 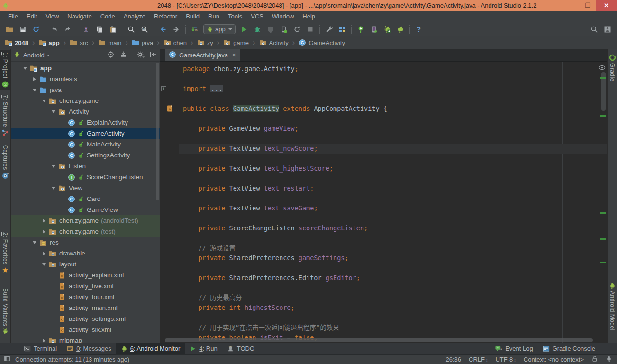 What do you see at coordinates (5, 165) in the screenshot?
I see `tool-stripe-captures: Captures` at bounding box center [5, 165].